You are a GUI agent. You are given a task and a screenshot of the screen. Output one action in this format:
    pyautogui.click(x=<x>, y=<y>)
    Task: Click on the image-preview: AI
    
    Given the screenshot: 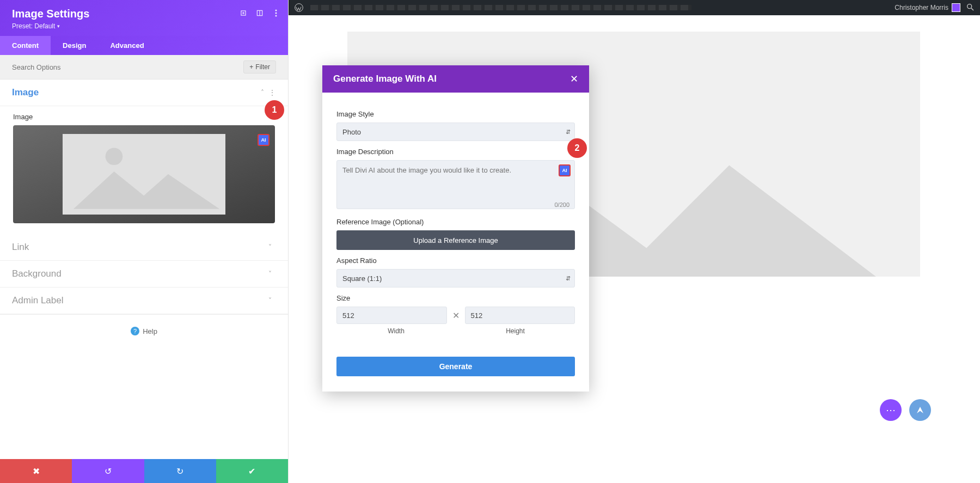 What is the action you would take?
    pyautogui.click(x=144, y=174)
    